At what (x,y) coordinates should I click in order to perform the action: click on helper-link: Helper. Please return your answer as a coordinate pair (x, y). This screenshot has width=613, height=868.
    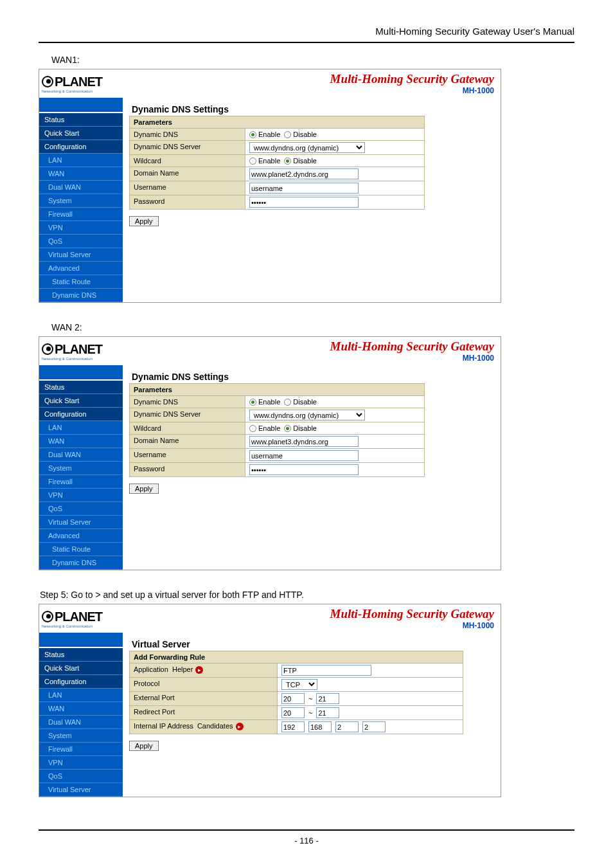
    Looking at the image, I should click on (182, 669).